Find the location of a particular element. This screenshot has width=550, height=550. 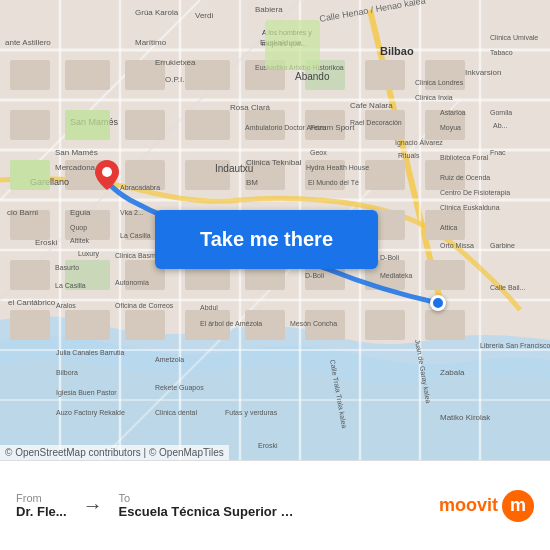

svg-text: Babiera is located at coordinates (269, 10).